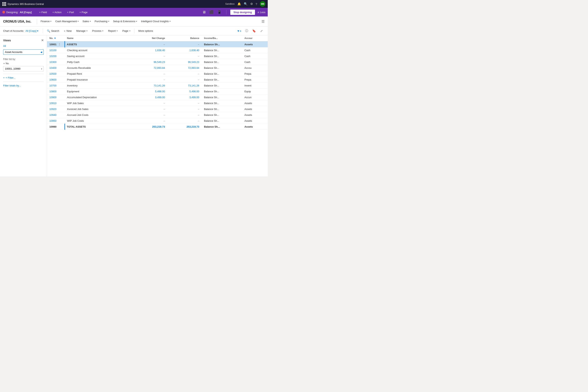 This screenshot has width=588, height=392. Describe the element at coordinates (222, 38) in the screenshot. I see `col-income: Income/Ba...` at that location.